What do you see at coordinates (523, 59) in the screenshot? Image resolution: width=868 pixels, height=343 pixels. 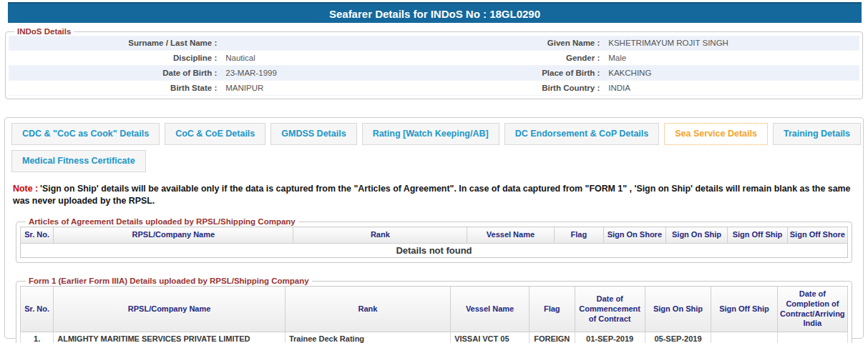 I see `field-label: Gender :` at bounding box center [523, 59].